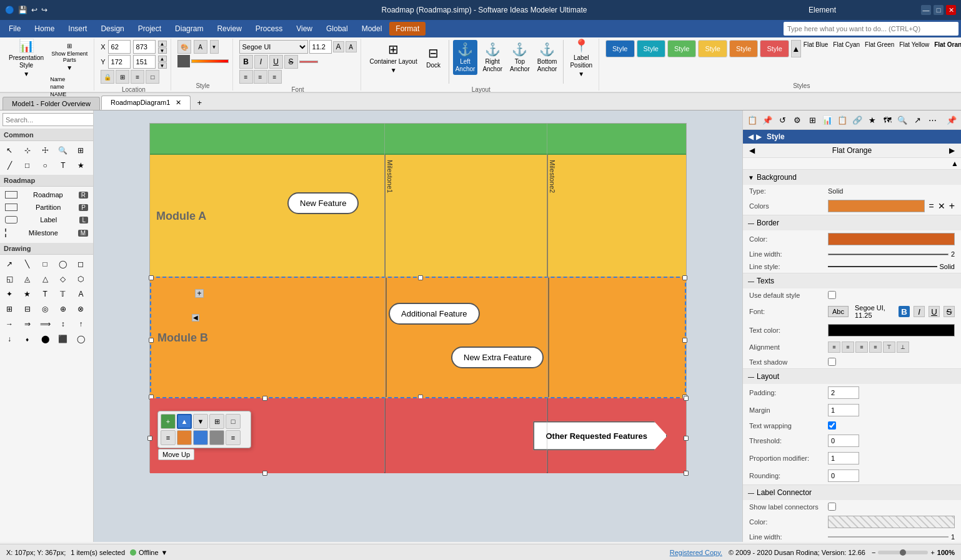 Image resolution: width=961 pixels, height=560 pixels. I want to click on panel-tb-table: 📋, so click(842, 120).